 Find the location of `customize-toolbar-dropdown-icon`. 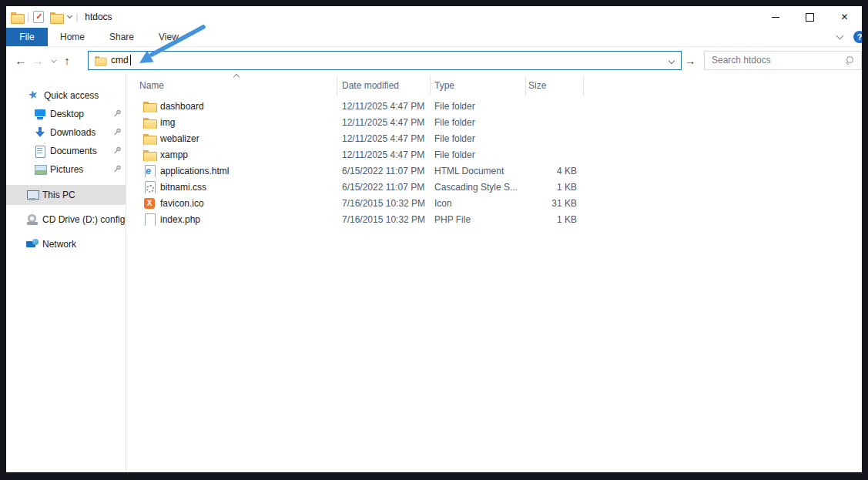

customize-toolbar-dropdown-icon is located at coordinates (69, 15).